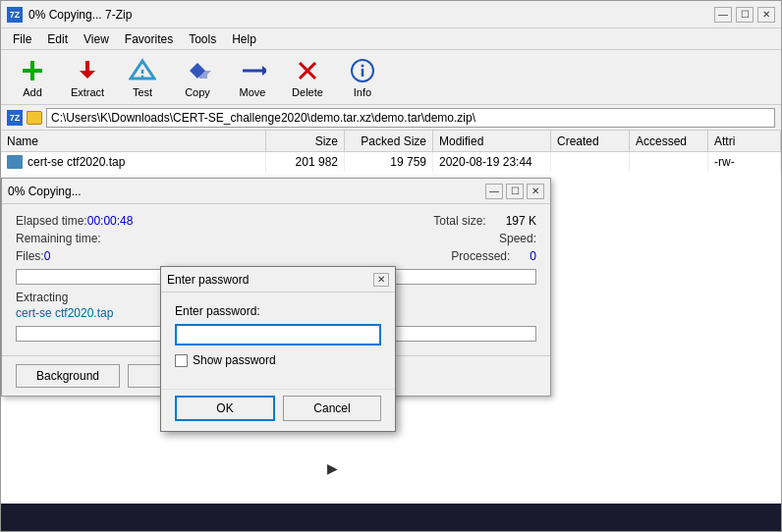  I want to click on menu-edit: Edit, so click(57, 39).